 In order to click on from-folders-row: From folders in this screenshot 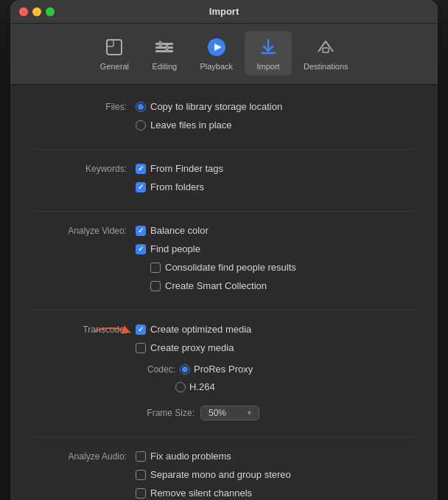, I will do `click(180, 187)`.